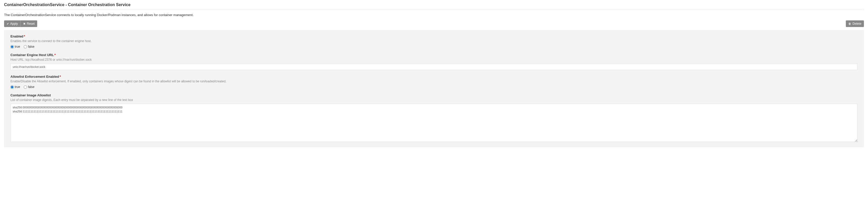 The image size is (868, 206). Describe the element at coordinates (12, 24) in the screenshot. I see `apply-button: ✔ Apply` at that location.